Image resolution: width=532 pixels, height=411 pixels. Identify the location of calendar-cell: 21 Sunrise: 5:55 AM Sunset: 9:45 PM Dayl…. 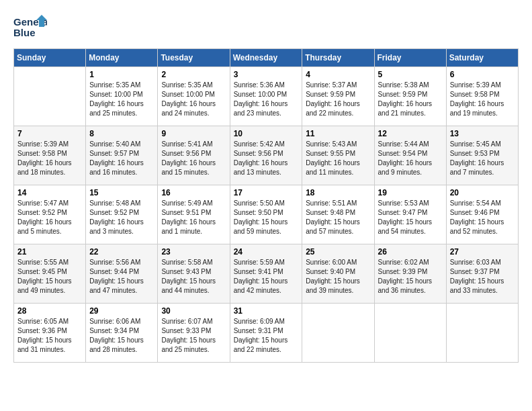
(50, 274).